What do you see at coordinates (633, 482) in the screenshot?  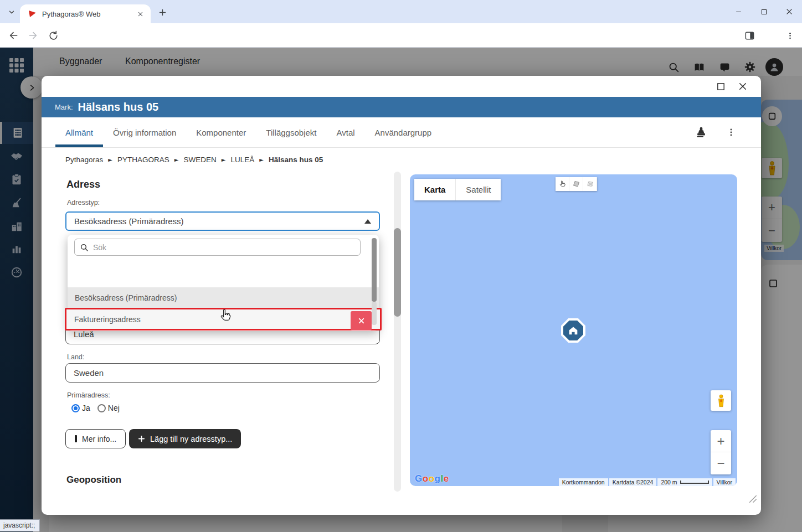 I see `map-data-label: Kartdata ©2024` at bounding box center [633, 482].